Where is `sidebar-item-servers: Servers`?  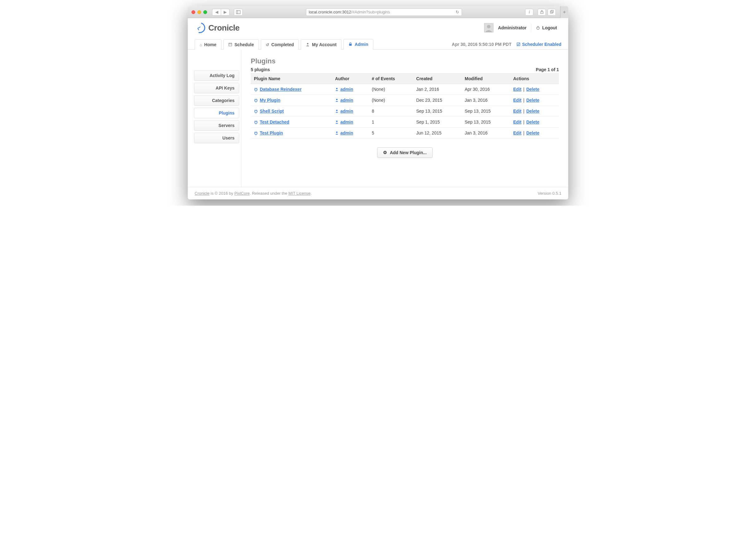
sidebar-item-servers: Servers is located at coordinates (216, 126).